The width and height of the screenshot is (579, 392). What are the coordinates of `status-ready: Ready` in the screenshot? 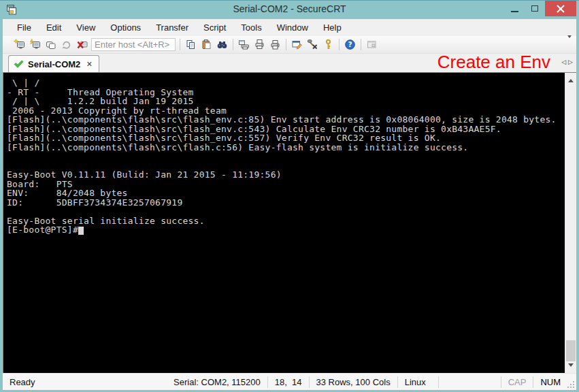 It's located at (84, 382).